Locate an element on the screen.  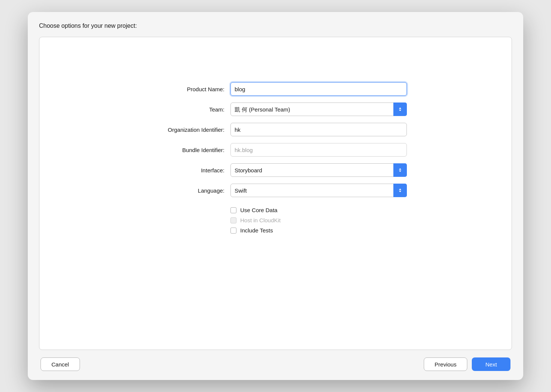
dialog-title: Choose options for your new project: is located at coordinates (276, 26).